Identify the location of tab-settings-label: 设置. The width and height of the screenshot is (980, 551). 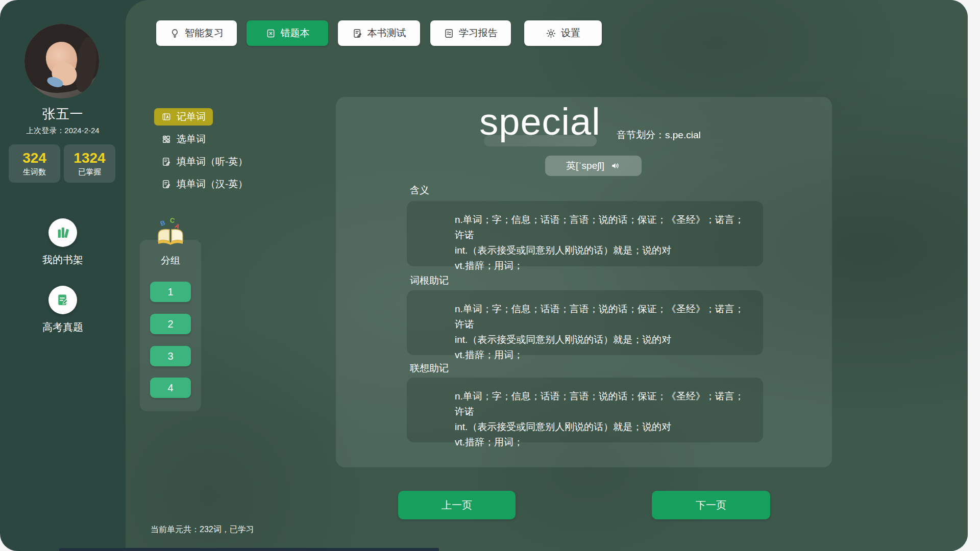
(571, 33).